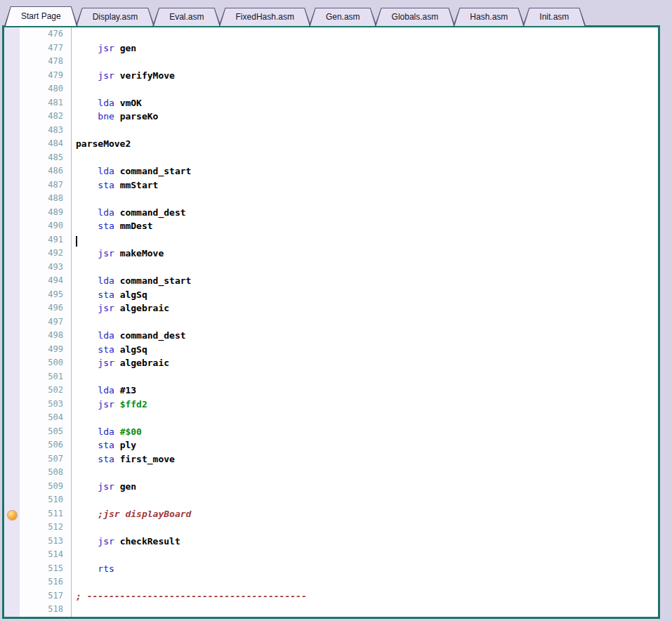 This screenshot has width=672, height=621. I want to click on line-number: 479, so click(45, 77).